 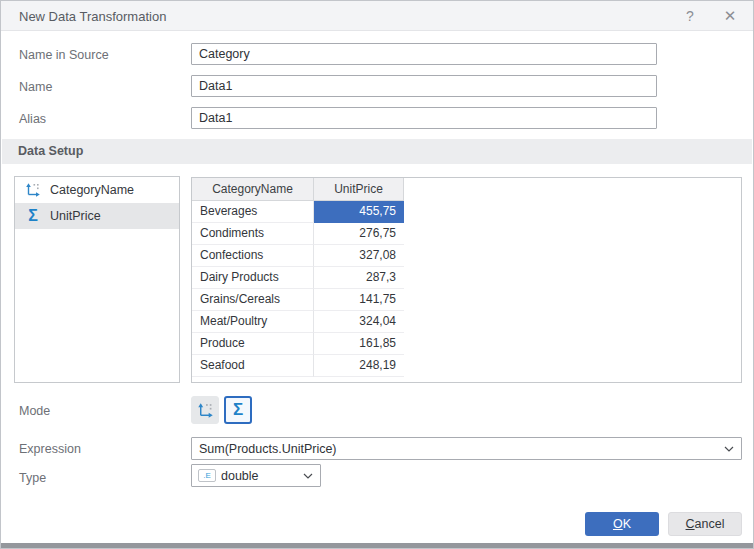 What do you see at coordinates (359, 190) in the screenshot?
I see `column-header-unitprice: UnitPrice` at bounding box center [359, 190].